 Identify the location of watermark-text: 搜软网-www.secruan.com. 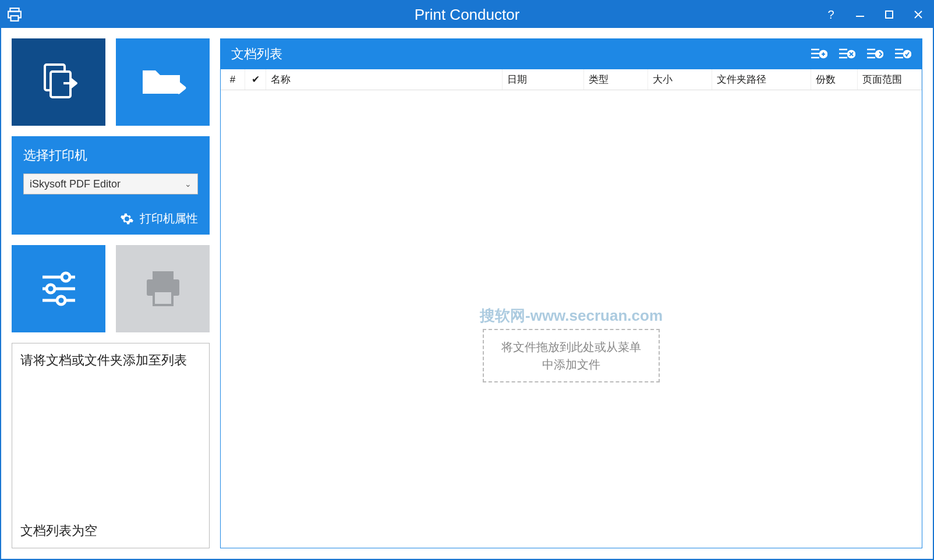
(571, 316).